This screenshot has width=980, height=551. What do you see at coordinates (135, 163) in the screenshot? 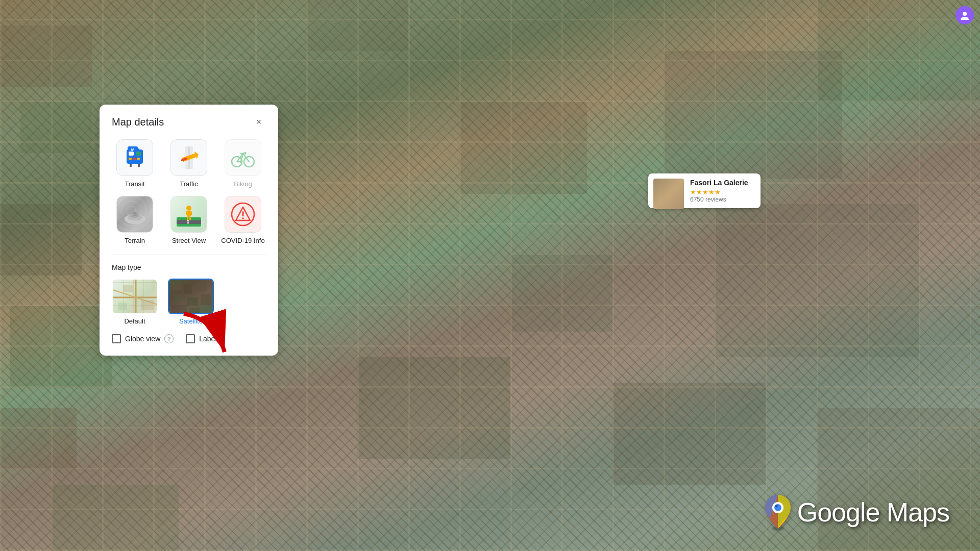
I see `transit-option: M Transit` at bounding box center [135, 163].